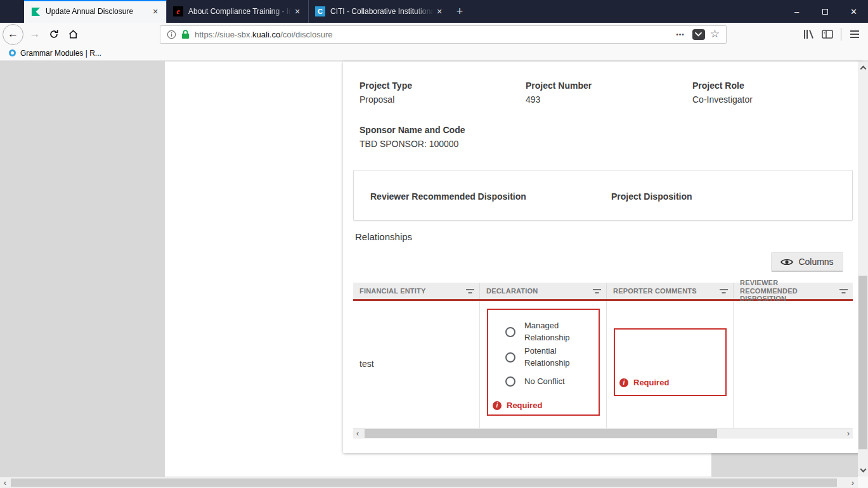 The width and height of the screenshot is (868, 488). I want to click on field-value: 493, so click(605, 100).